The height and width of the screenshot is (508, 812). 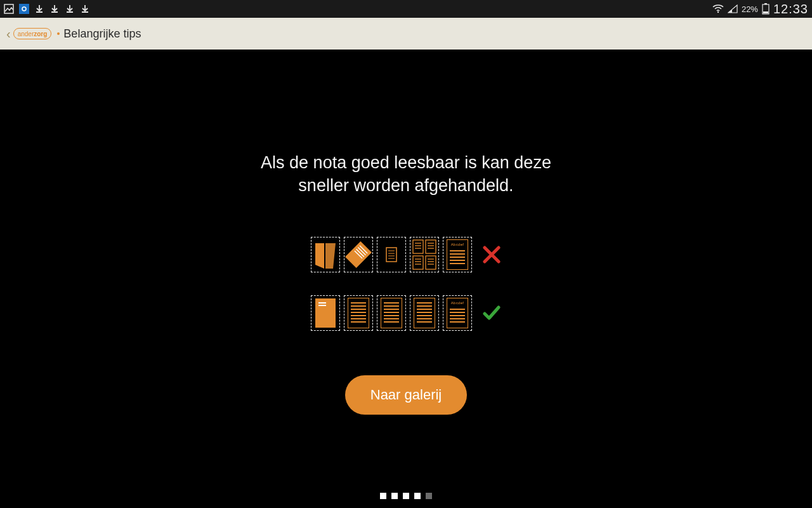 I want to click on statusbar-right: 22% 12:33, so click(x=760, y=9).